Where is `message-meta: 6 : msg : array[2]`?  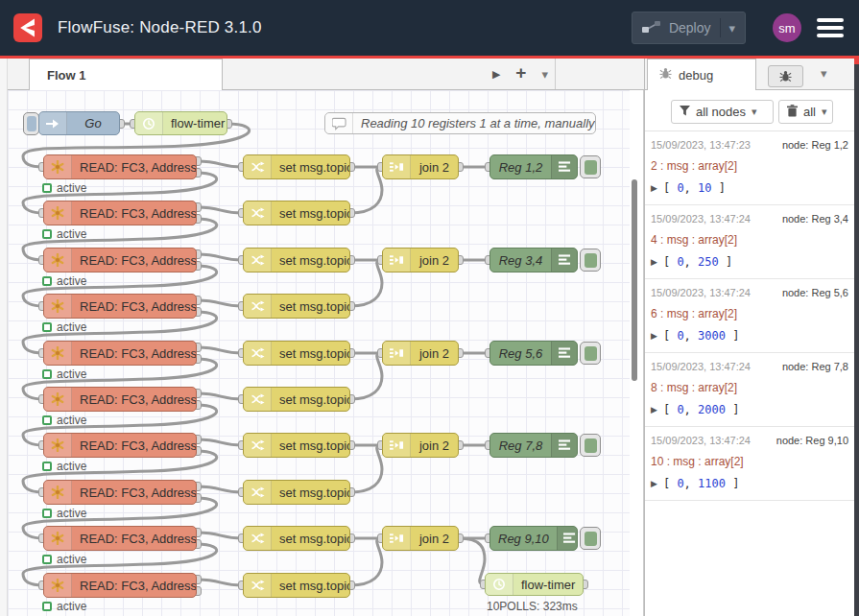 message-meta: 6 : msg : array[2] is located at coordinates (750, 314).